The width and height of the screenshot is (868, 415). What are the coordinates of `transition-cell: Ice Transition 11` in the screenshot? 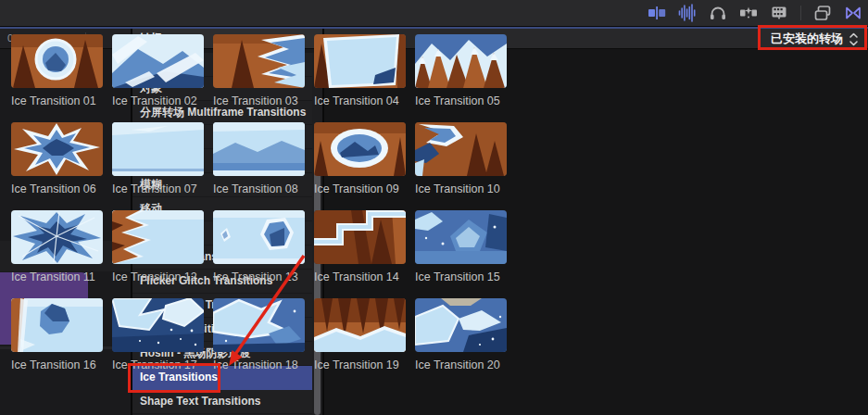 It's located at (57, 246).